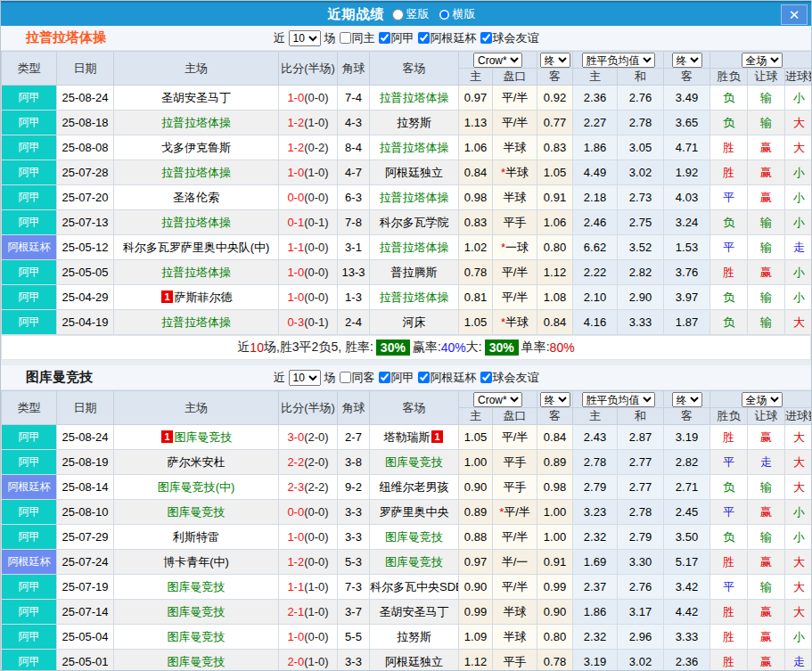 The width and height of the screenshot is (812, 671). Describe the element at coordinates (354, 637) in the screenshot. I see `corner-cell: 5-5` at that location.